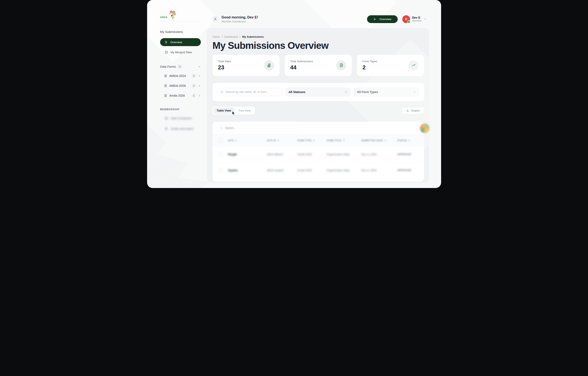 The image size is (588, 376). I want to click on status-filter-select: All Statuses, so click(318, 92).